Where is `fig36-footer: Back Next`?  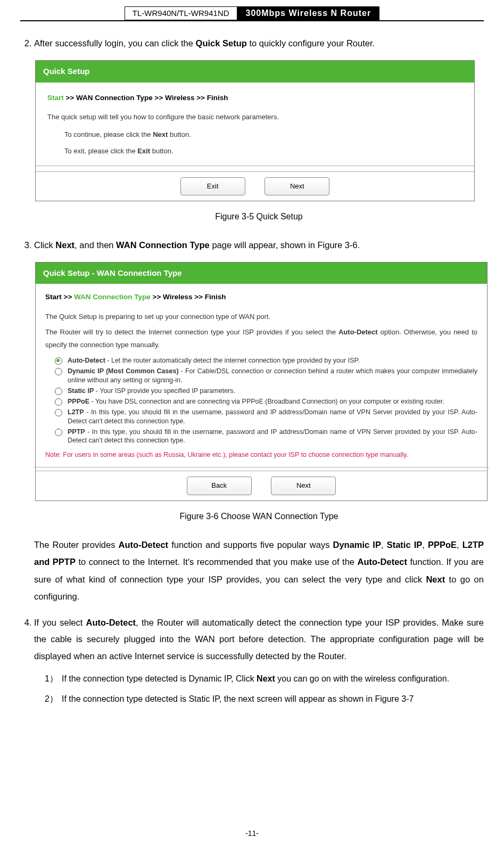 fig36-footer: Back Next is located at coordinates (261, 486).